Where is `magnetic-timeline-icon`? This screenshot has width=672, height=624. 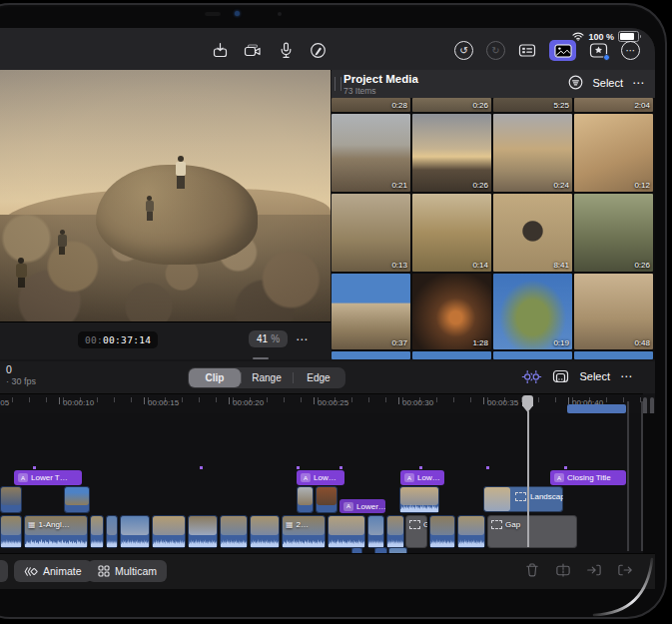
magnetic-timeline-icon is located at coordinates (531, 377).